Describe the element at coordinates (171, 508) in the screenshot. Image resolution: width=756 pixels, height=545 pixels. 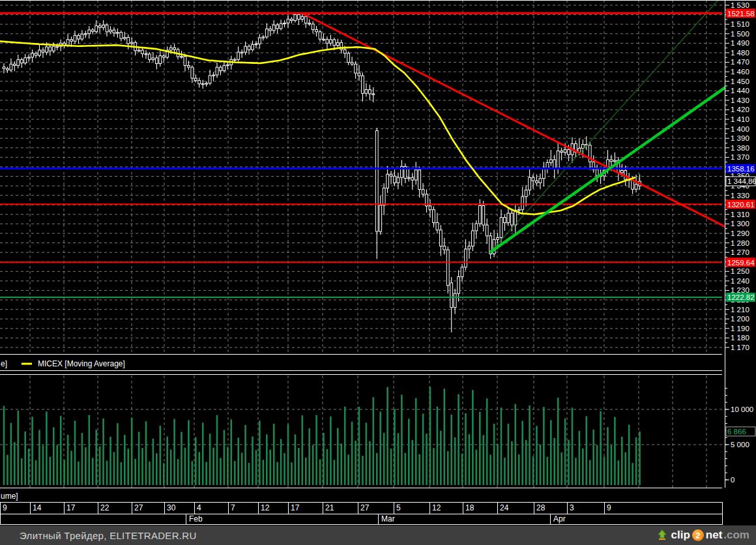
I see `date-cell-label: 30` at that location.